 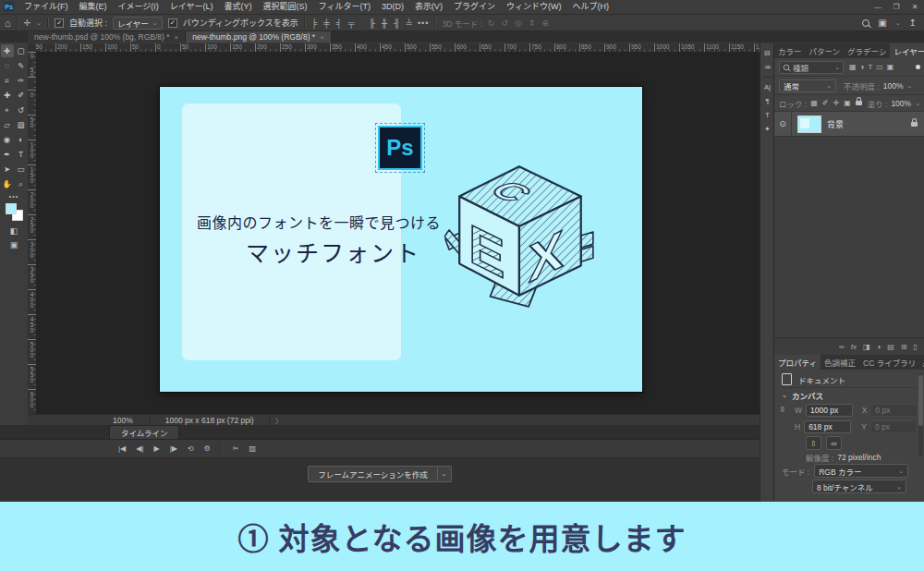 I want to click on more-options-icon: •••, so click(x=423, y=23).